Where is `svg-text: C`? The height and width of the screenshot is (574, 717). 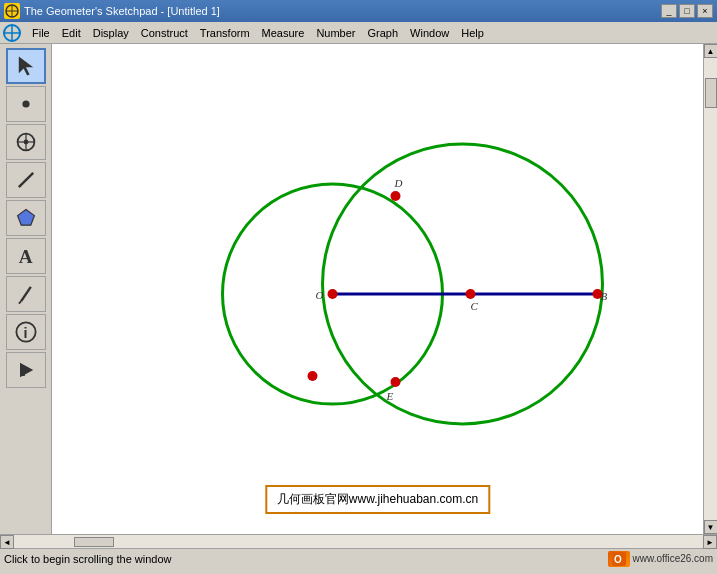
svg-text: C is located at coordinates (475, 306).